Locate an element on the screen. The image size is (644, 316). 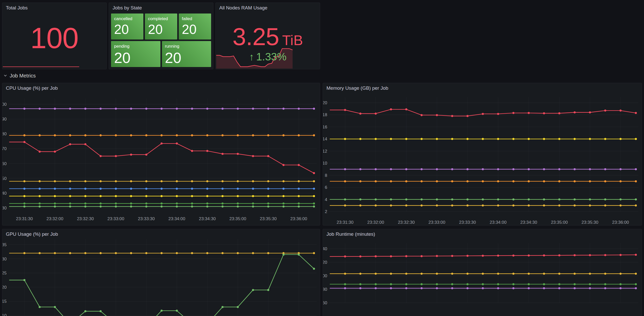
svg-text: 4 is located at coordinates (326, 200).